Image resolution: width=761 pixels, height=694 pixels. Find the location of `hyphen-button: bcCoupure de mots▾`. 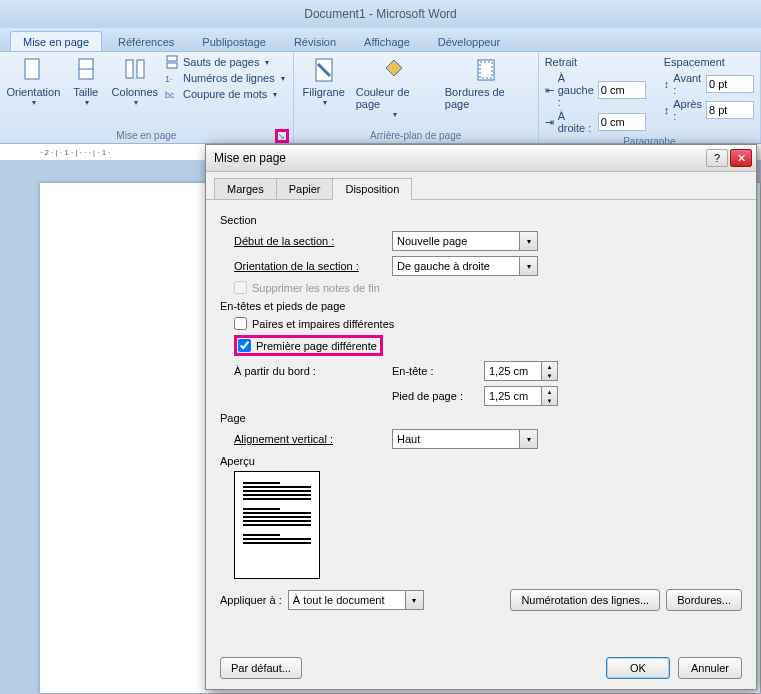

hyphen-button: bcCoupure de mots▾ is located at coordinates (225, 94).